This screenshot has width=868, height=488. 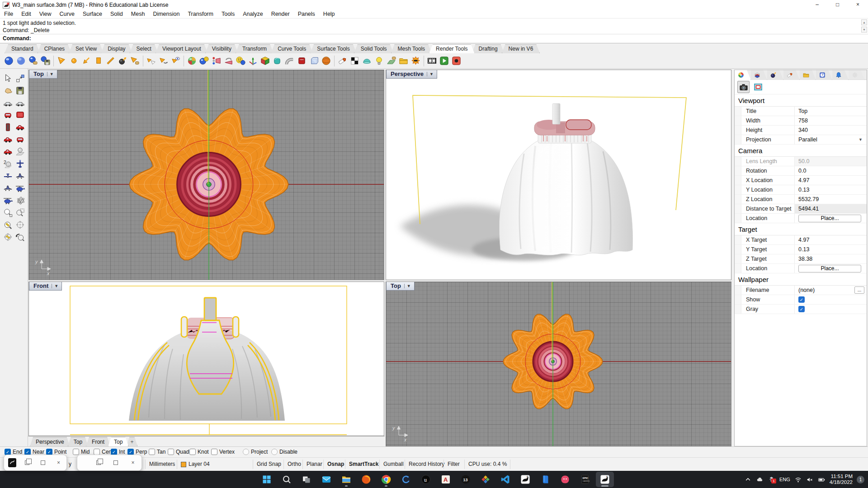 What do you see at coordinates (743, 75) in the screenshot?
I see `properties-tab` at bounding box center [743, 75].